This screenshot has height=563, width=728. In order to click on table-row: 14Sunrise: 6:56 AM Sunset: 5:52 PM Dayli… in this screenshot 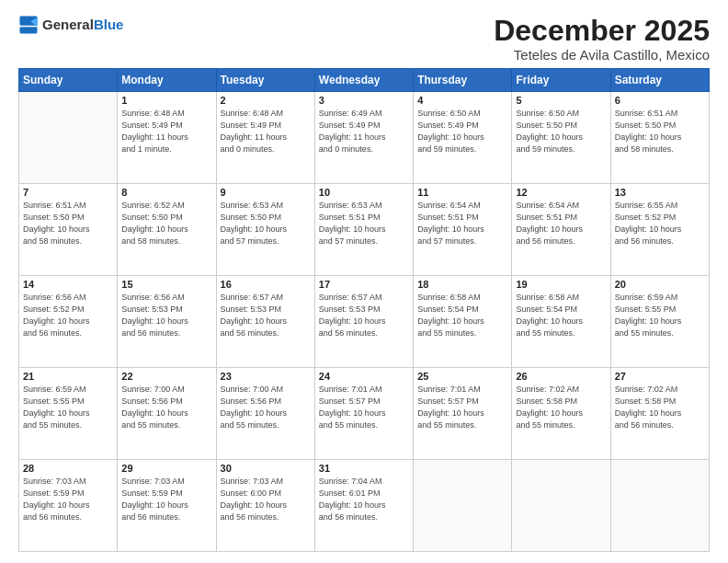, I will do `click(68, 322)`.